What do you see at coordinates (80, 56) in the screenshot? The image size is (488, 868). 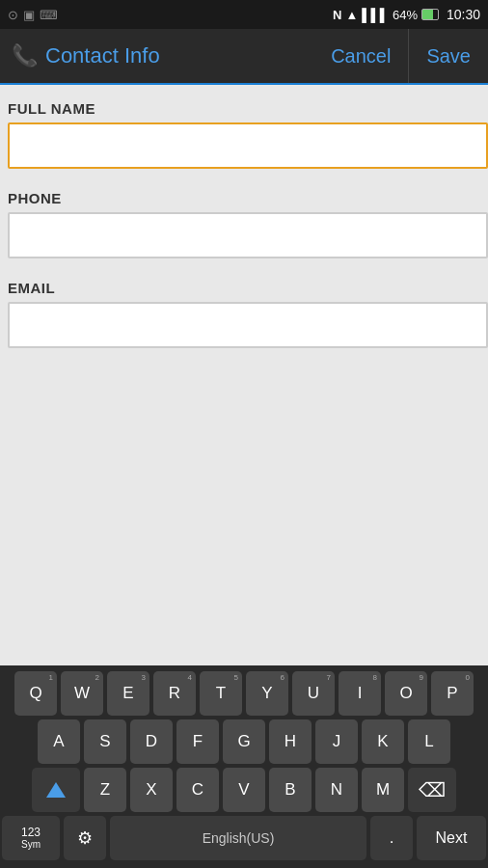 I see `nav-title-area: 📞 Contact Info` at bounding box center [80, 56].